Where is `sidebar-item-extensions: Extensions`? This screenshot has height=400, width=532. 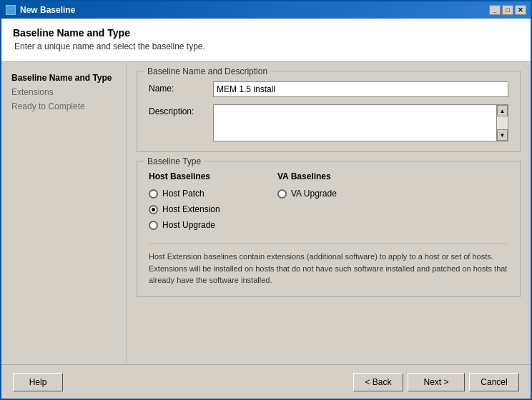 sidebar-item-extensions: Extensions is located at coordinates (64, 92).